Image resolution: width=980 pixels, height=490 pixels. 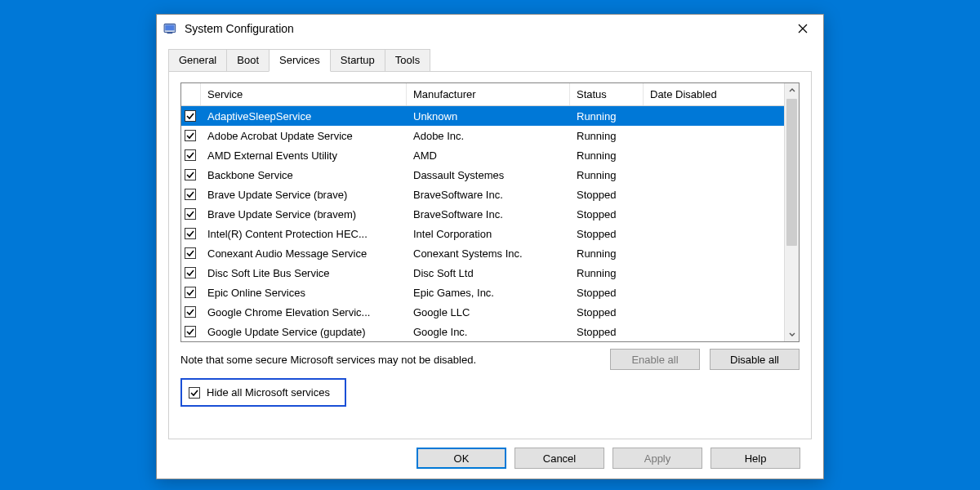 What do you see at coordinates (490, 60) in the screenshot?
I see `tab-strip: GeneralBootServicesStartupTools` at bounding box center [490, 60].